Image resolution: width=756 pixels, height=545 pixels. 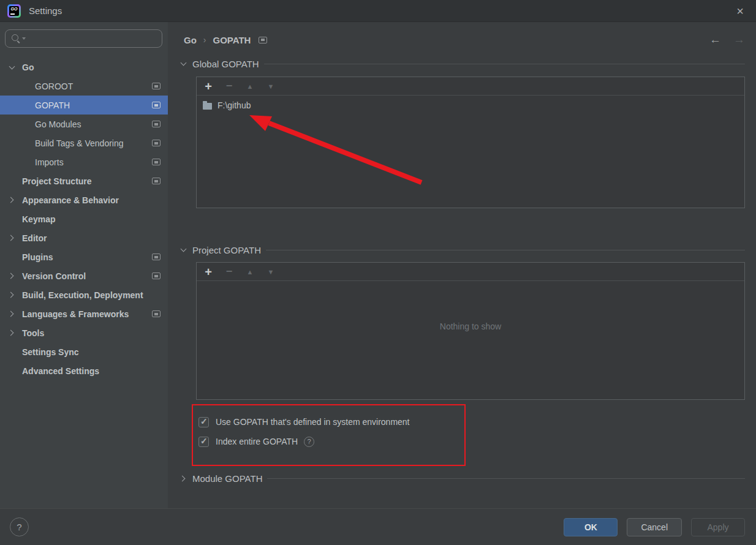 I want to click on sidebar-item-tools: Tools, so click(x=84, y=333).